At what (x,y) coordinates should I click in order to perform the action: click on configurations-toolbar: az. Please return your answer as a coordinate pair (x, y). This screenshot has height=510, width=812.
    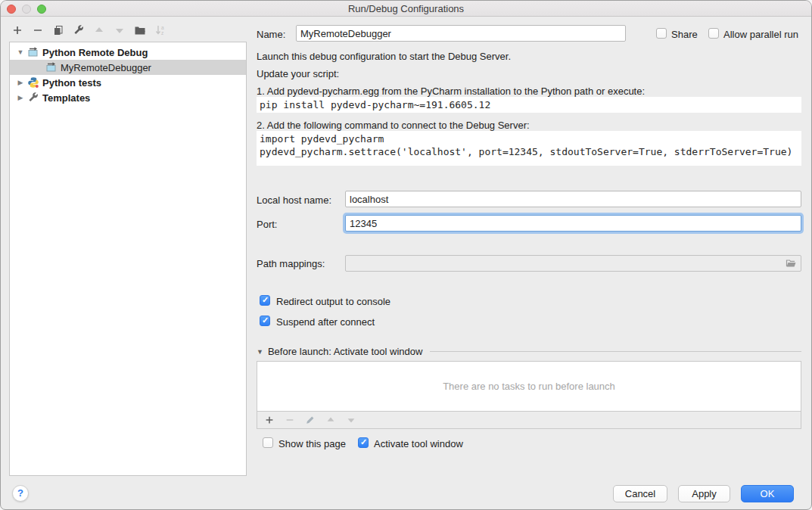
    Looking at the image, I should click on (89, 30).